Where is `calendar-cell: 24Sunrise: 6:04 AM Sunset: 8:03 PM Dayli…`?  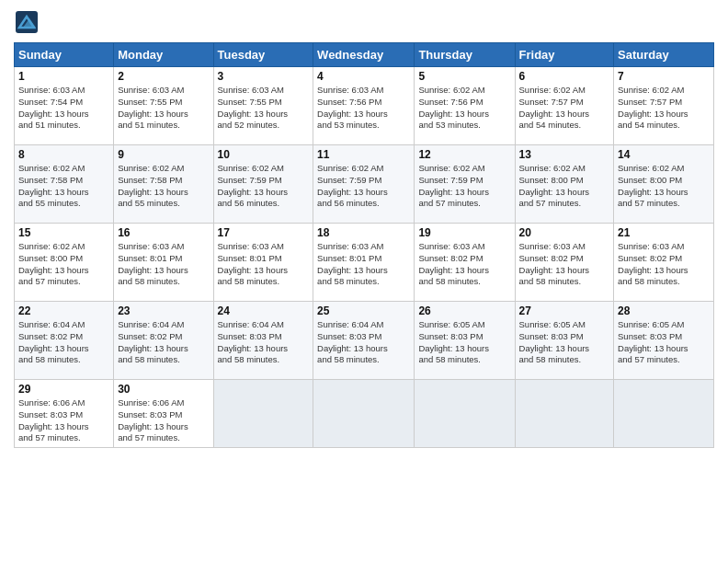
calendar-cell: 24Sunrise: 6:04 AM Sunset: 8:03 PM Dayli… is located at coordinates (263, 340).